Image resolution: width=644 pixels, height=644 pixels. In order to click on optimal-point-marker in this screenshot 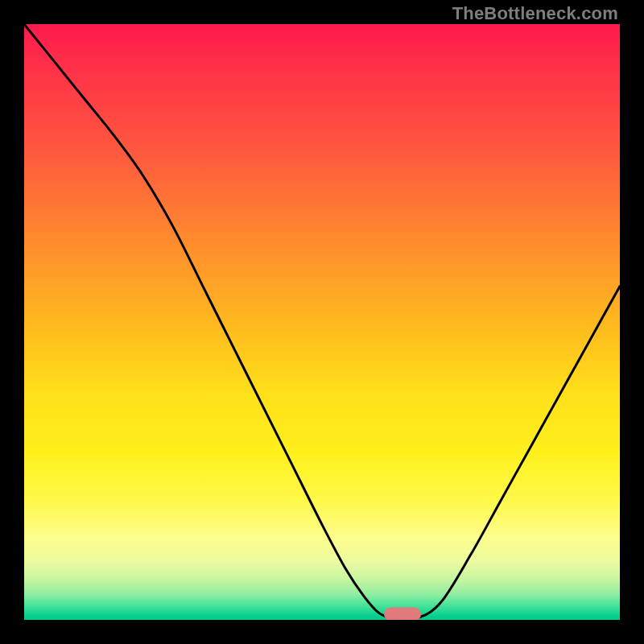, I will do `click(402, 613)`.